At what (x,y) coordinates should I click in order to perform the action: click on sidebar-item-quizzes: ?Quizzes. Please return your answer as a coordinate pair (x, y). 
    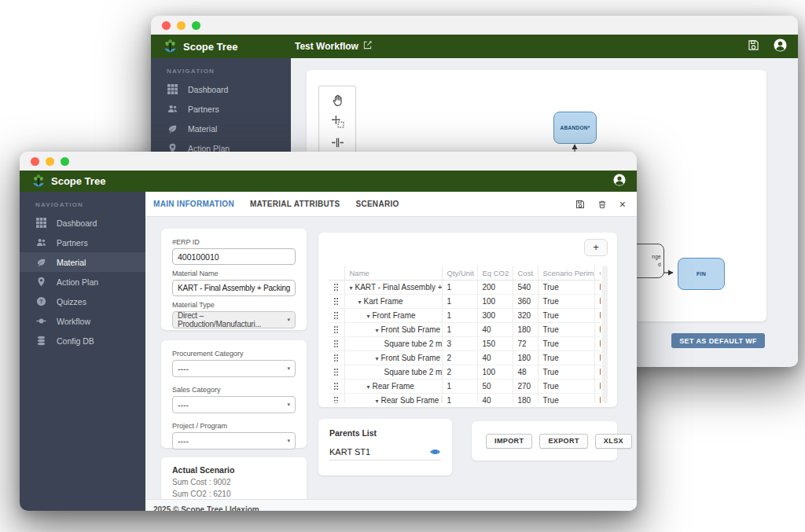
    Looking at the image, I should click on (83, 302).